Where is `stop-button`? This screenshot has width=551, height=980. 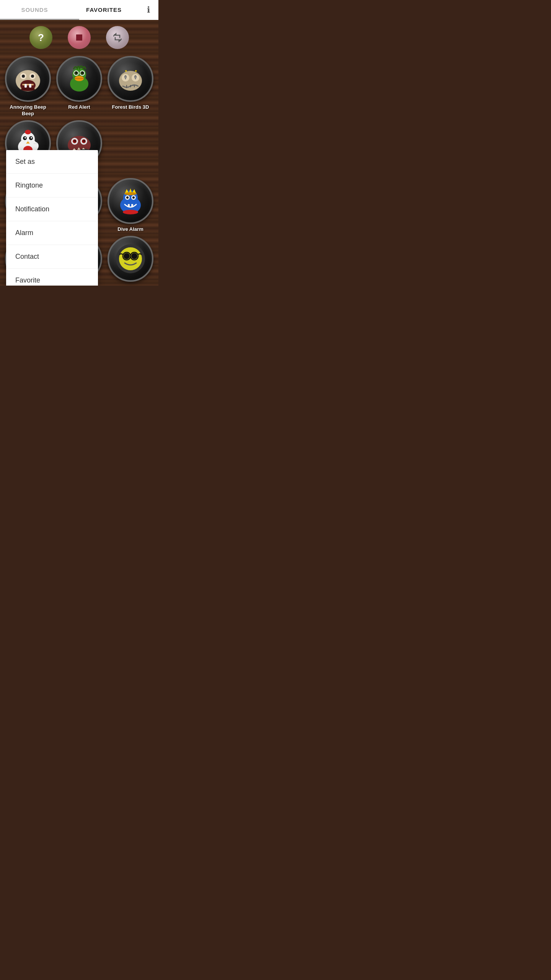 stop-button is located at coordinates (79, 38).